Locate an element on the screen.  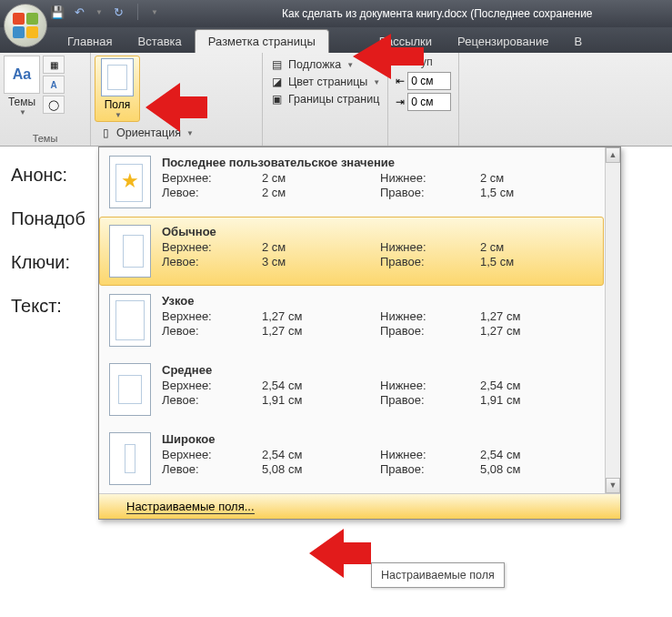
margins-button: Поля ▼ is located at coordinates (117, 89).